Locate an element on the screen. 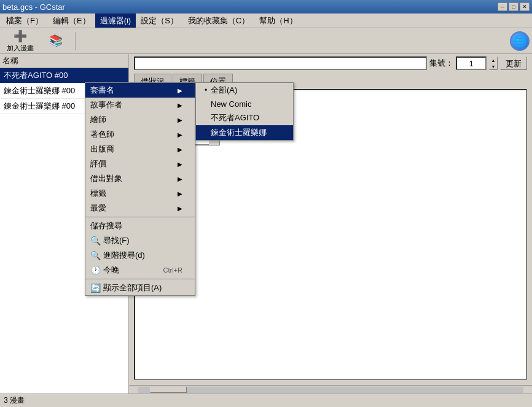 This screenshot has height=407, width=532. menu-advanced: 🔍 進階搜尋(d) is located at coordinates (140, 255).